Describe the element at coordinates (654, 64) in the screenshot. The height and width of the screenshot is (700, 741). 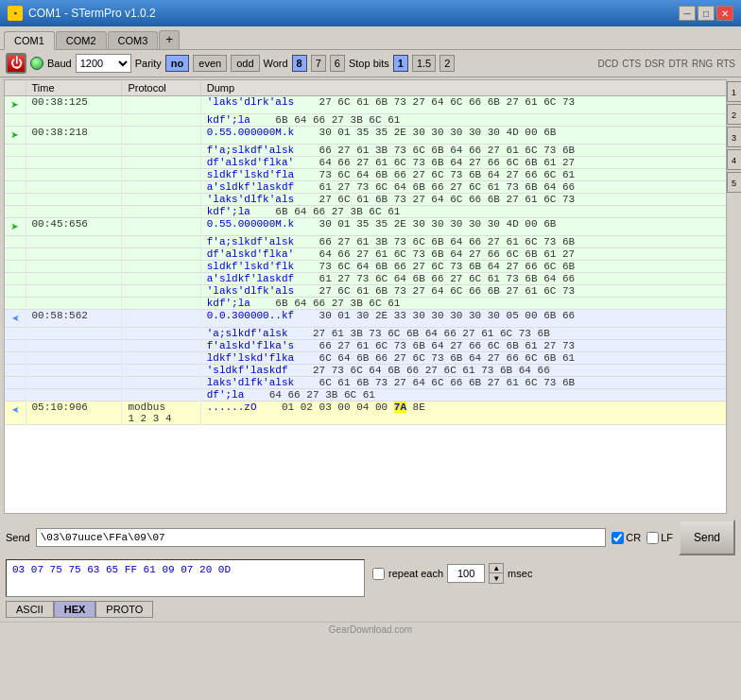
I see `dsr-status: DSR` at that location.